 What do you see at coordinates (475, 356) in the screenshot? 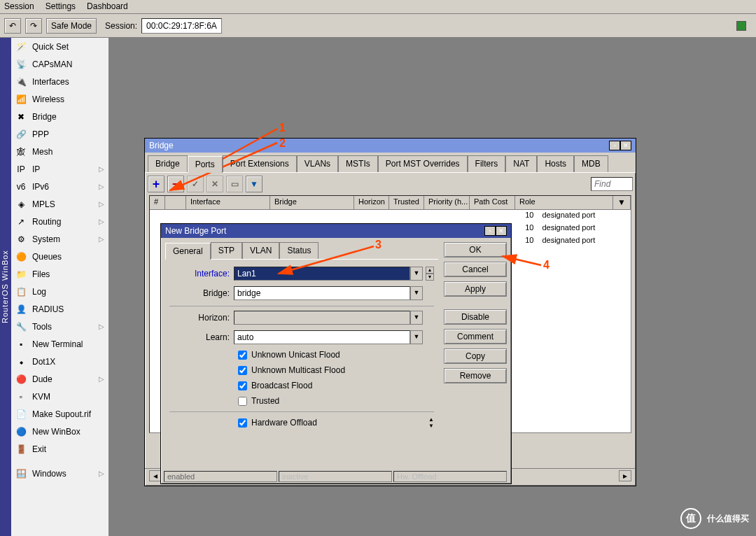
I see `copy-button: Copy` at bounding box center [475, 356].